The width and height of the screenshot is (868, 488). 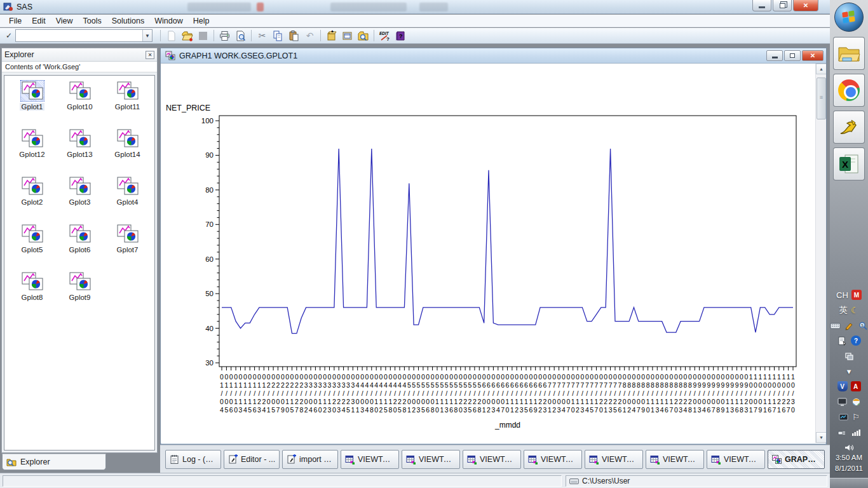 What do you see at coordinates (821, 69) in the screenshot?
I see `scroll-up-icon: ▲` at bounding box center [821, 69].